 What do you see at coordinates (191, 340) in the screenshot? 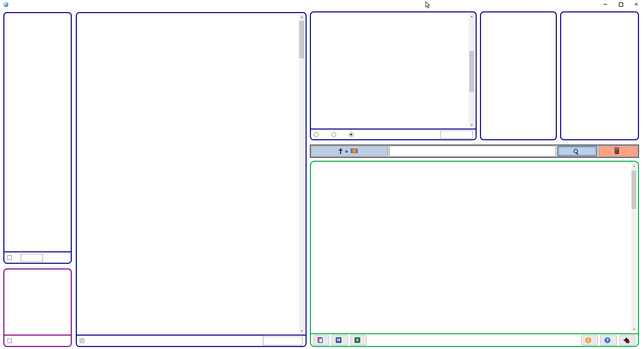
I see `bibles-panel-footer` at bounding box center [191, 340].